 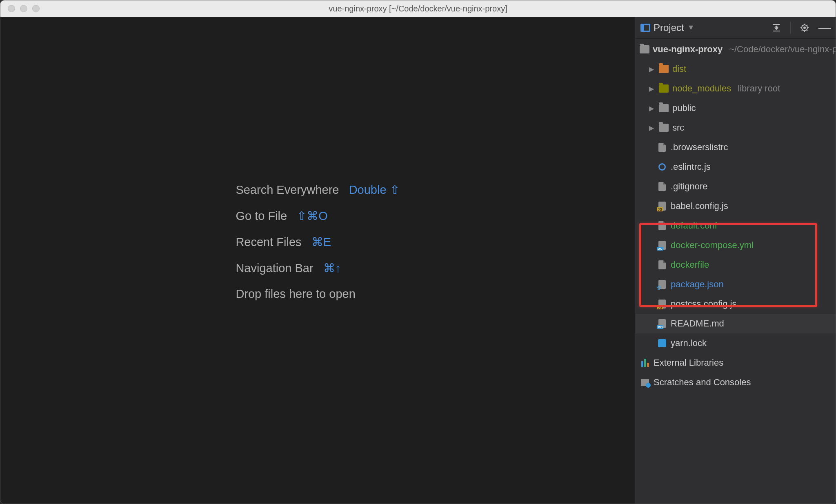 I want to click on navigation-bar-label: Navigation Bar, so click(x=274, y=268).